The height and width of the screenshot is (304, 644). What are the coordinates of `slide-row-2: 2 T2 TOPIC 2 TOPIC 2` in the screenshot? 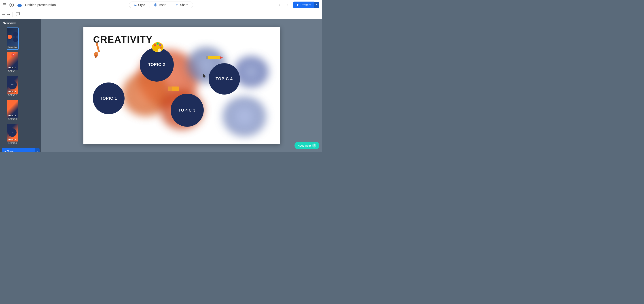 It's located at (20, 86).